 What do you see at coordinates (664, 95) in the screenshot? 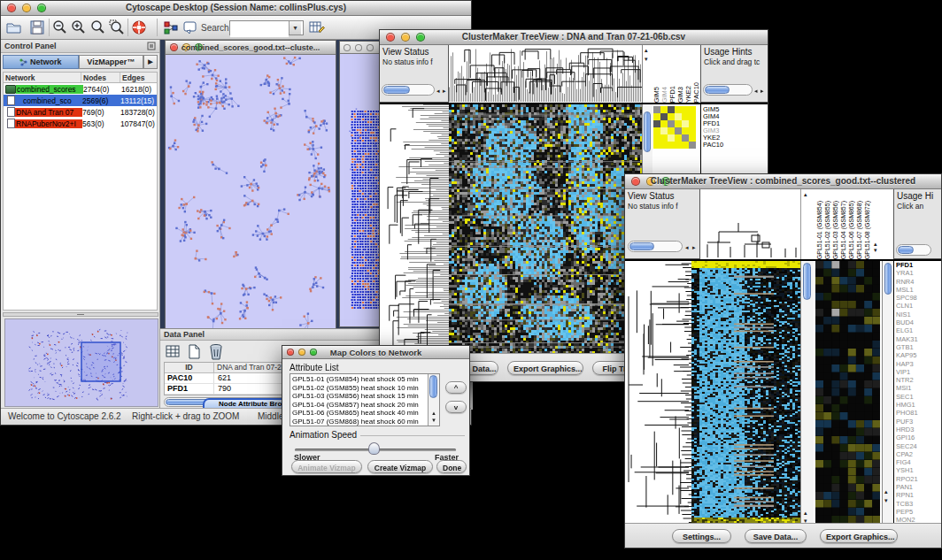
I see `column-label: GIM4` at bounding box center [664, 95].